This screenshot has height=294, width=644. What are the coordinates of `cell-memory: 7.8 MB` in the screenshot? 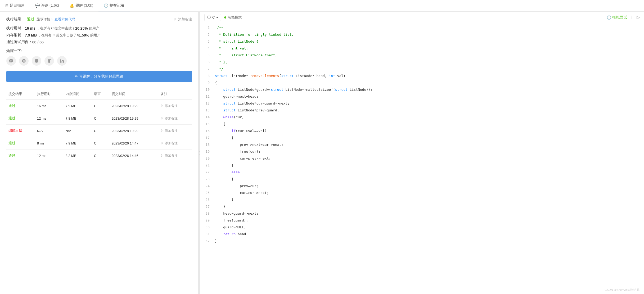 It's located at (78, 119).